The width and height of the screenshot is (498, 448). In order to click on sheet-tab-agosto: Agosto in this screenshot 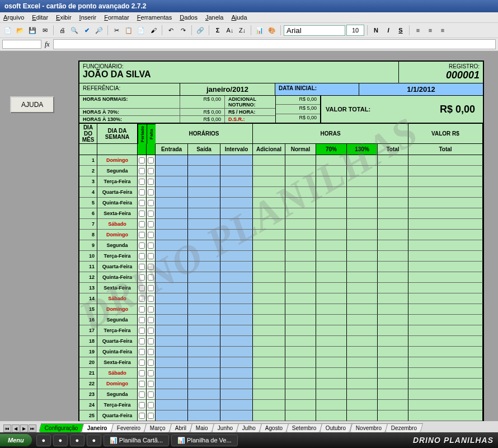, I will do `click(274, 428)`.